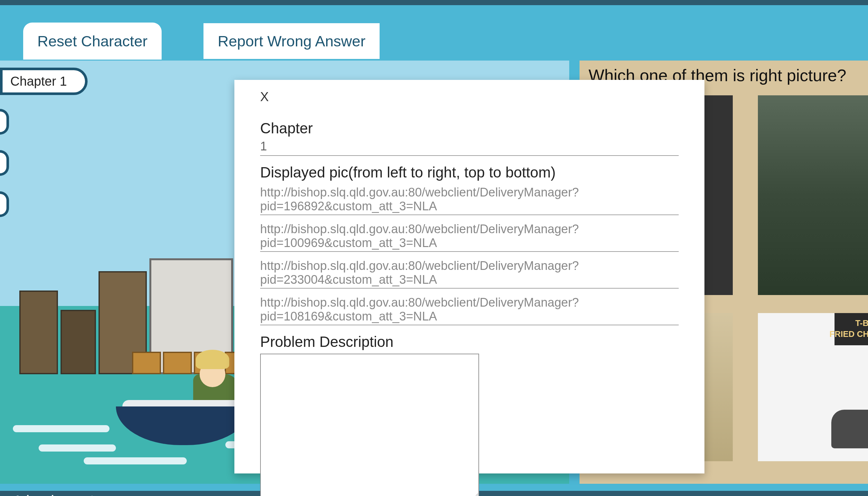 This screenshot has width=868, height=496. Describe the element at coordinates (469, 254) in the screenshot. I see `url-list: http://bishop.slq.qld.gov.au:80/webclien…` at that location.